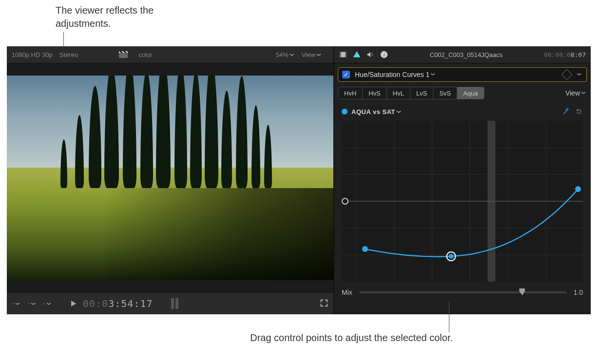 The height and width of the screenshot is (364, 599). What do you see at coordinates (123, 55) in the screenshot?
I see `clapperboard-icon` at bounding box center [123, 55].